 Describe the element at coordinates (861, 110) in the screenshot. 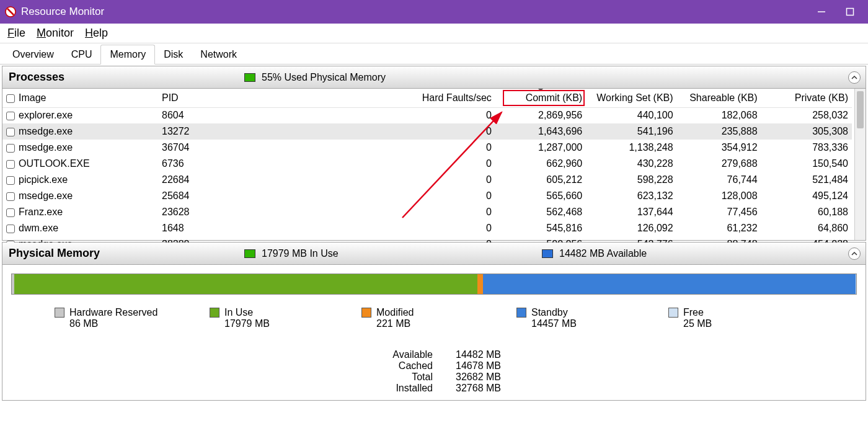

I see `scrollbar-thumb` at that location.